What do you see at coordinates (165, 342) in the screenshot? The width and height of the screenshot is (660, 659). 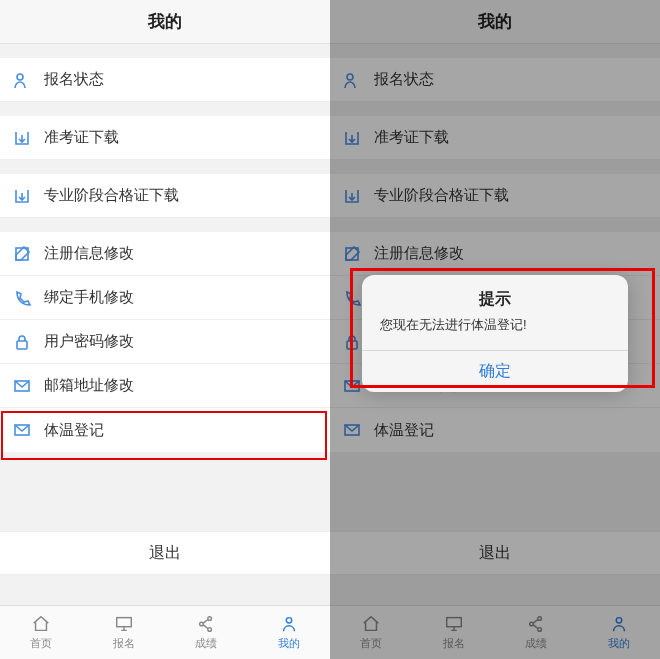 I see `row-edit-pwd: 用户密码修改` at bounding box center [165, 342].